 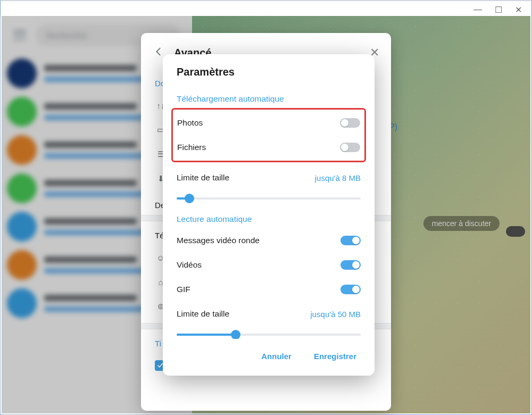 I want to click on round-video-row: Messages vidéo ronde, so click(x=269, y=240).